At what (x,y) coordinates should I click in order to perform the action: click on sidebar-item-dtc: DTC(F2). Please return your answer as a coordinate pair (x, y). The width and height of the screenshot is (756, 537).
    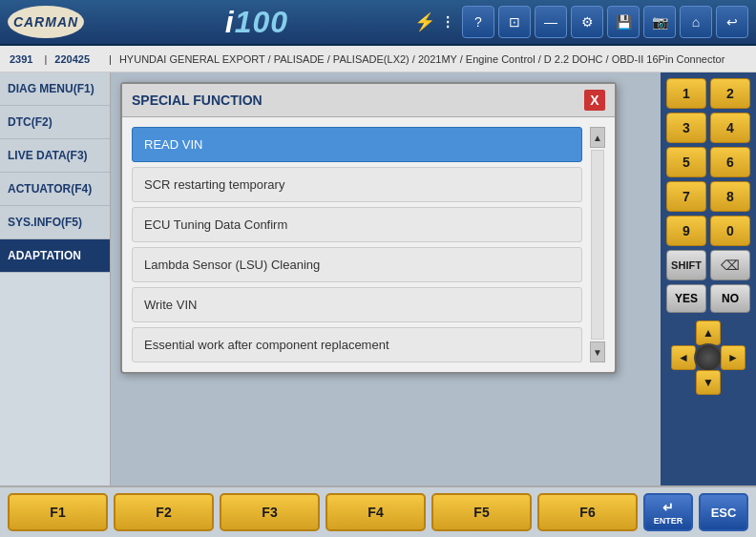
    Looking at the image, I should click on (55, 122).